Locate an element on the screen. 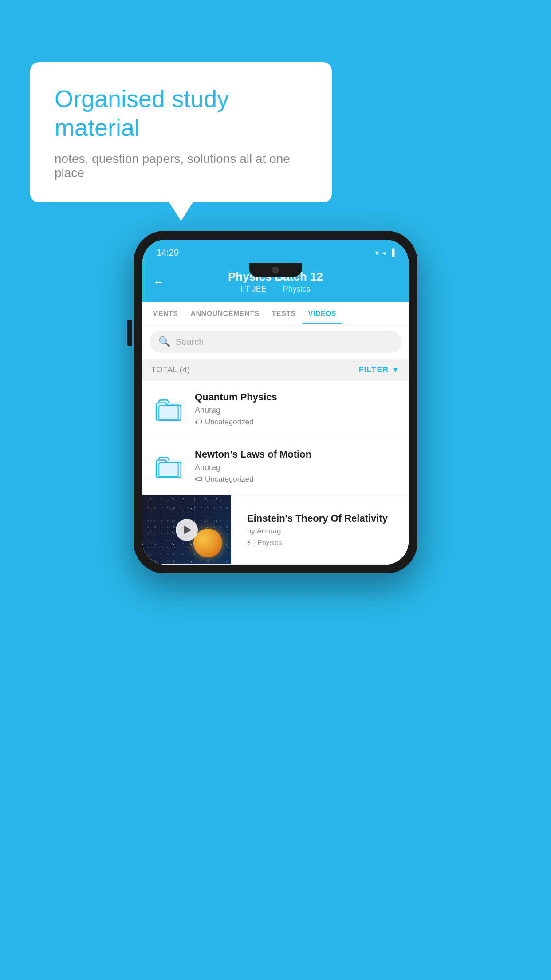  item-title: Newton's Laws of Motion is located at coordinates (297, 454).